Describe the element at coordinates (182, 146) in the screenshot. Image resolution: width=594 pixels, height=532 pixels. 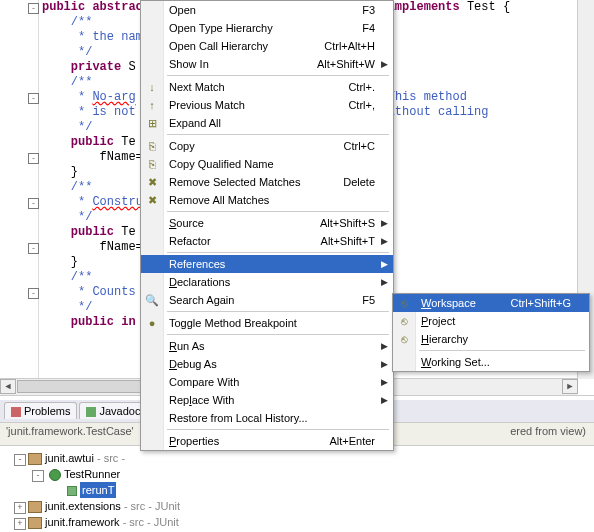
I see `menu-item-label: Copy` at that location.